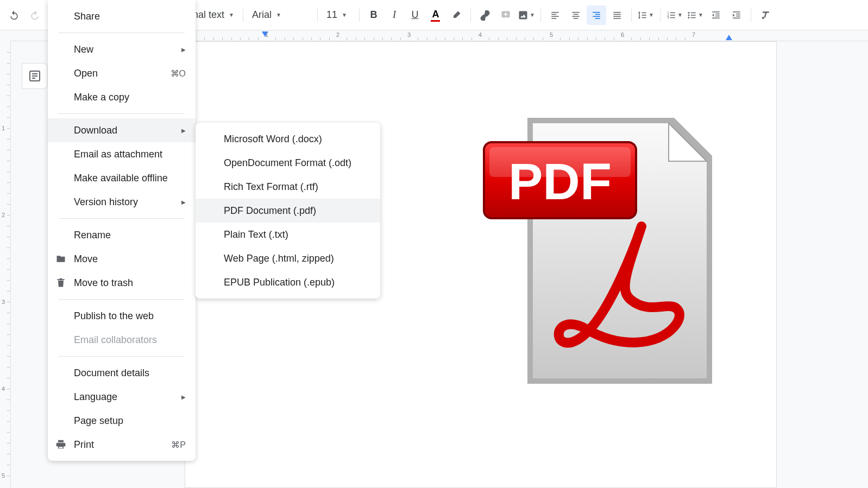  I want to click on decrease-indent-button, so click(716, 15).